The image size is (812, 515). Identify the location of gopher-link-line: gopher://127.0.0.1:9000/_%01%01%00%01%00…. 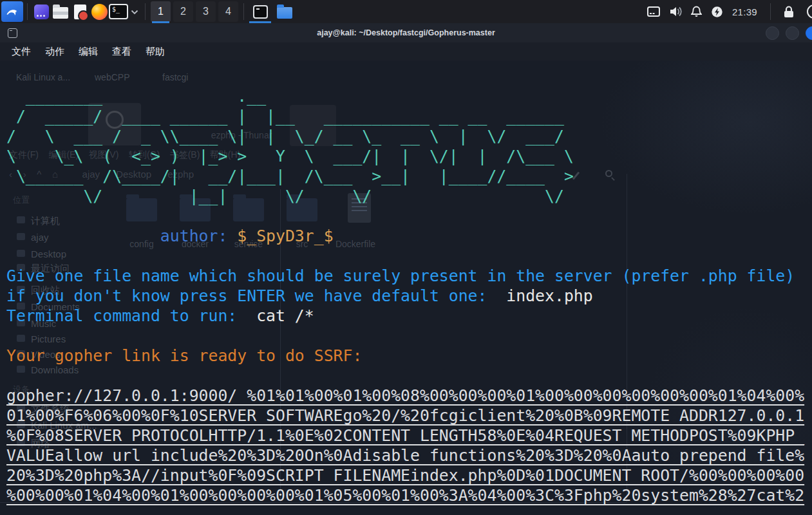
(410, 395).